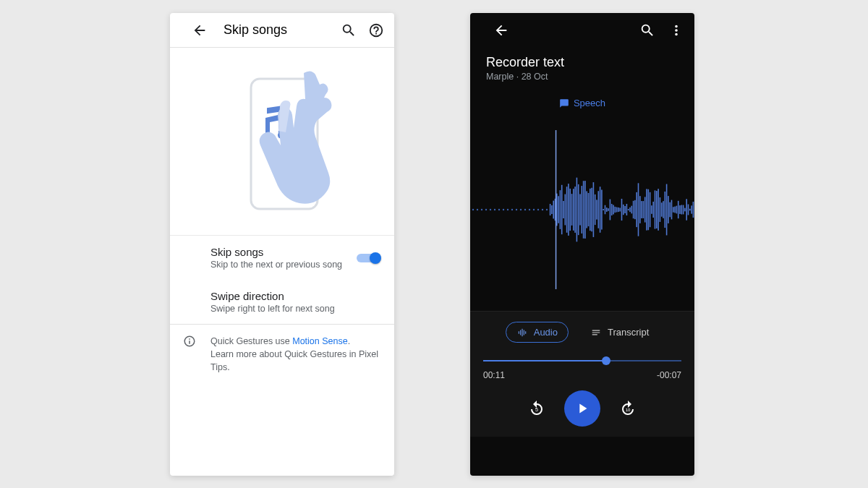  Describe the element at coordinates (676, 30) in the screenshot. I see `more-icon` at that location.